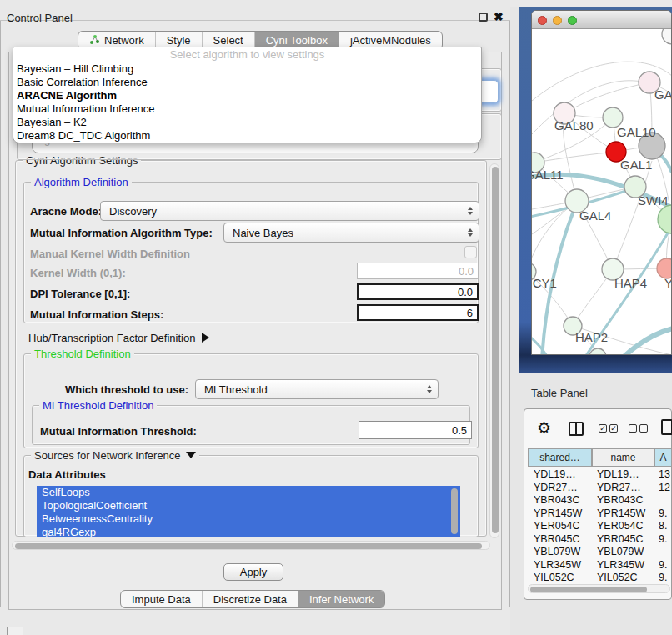 The image size is (672, 635). I want to click on table-column-header: name, so click(624, 458).